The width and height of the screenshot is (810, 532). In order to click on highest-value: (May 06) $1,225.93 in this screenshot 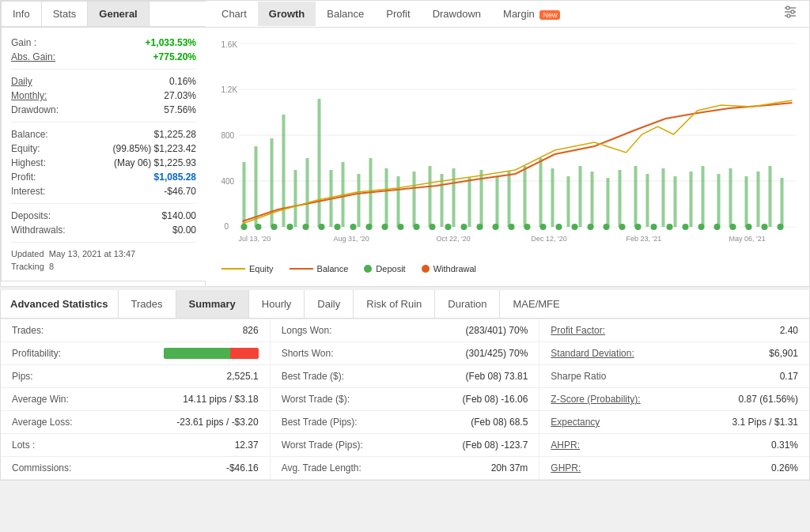, I will do `click(155, 163)`.